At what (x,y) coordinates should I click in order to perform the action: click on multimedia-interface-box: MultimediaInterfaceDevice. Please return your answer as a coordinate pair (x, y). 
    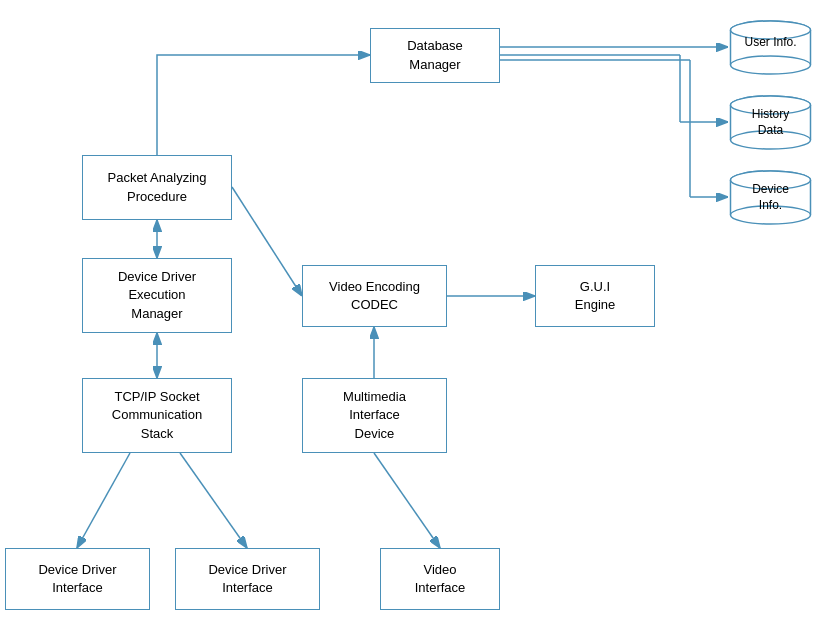
    Looking at the image, I should click on (374, 416).